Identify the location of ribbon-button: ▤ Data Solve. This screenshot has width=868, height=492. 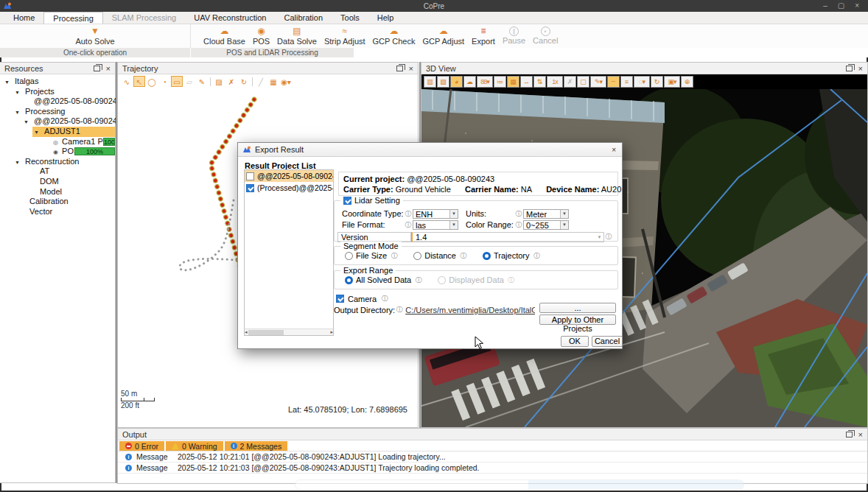
(297, 36).